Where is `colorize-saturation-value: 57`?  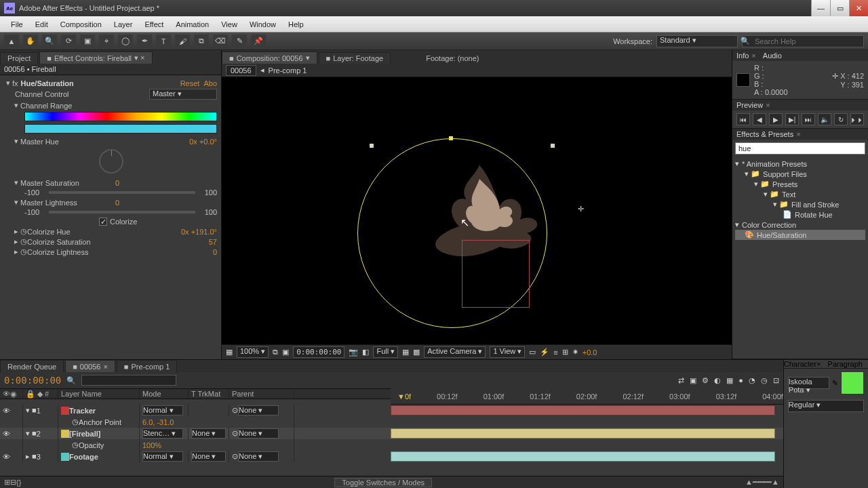 colorize-saturation-value: 57 is located at coordinates (213, 242).